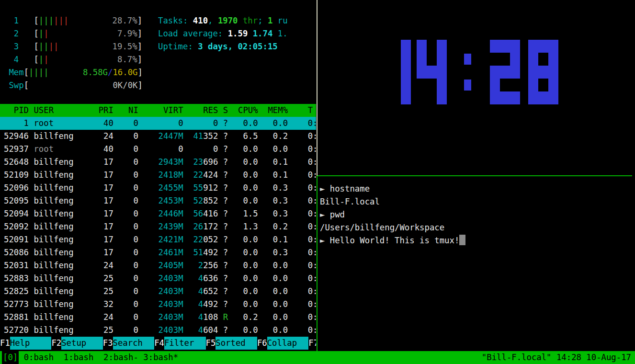 Image resolution: width=635 pixels, height=364 pixels. What do you see at coordinates (73, 21) in the screenshot?
I see `meter-row-1: 1 [||||||28.7%]` at bounding box center [73, 21].